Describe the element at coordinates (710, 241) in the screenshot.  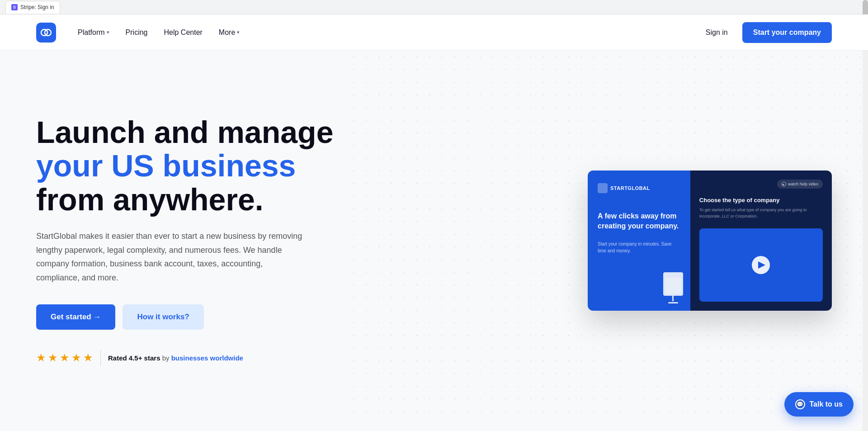
I see `app-preview-card: STARTGLOBAL A few clicks away from creat…` at that location.